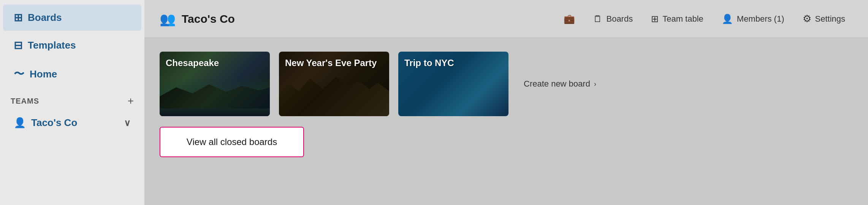  I want to click on view-closed-label: View all closed boards, so click(232, 142).